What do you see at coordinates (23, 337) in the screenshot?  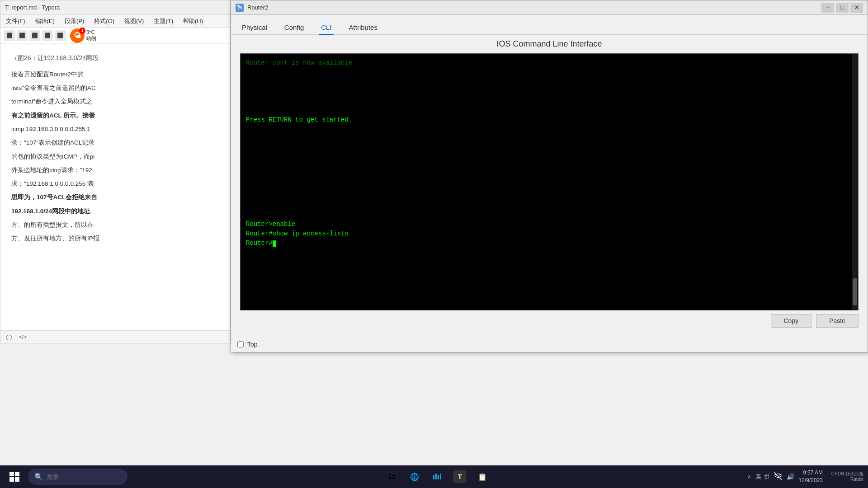 I see `status-code: </>` at bounding box center [23, 337].